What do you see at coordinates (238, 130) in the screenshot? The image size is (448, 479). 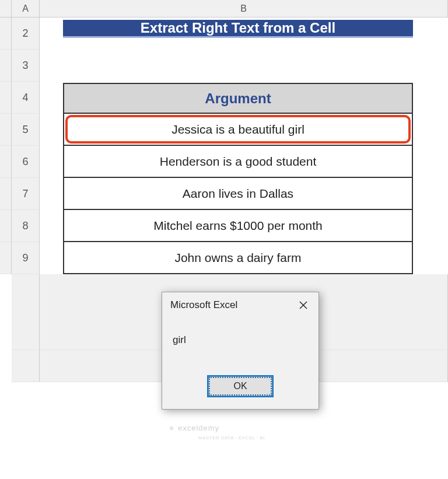 I see `cell-text: Jessica is a beautiful girl` at bounding box center [238, 130].